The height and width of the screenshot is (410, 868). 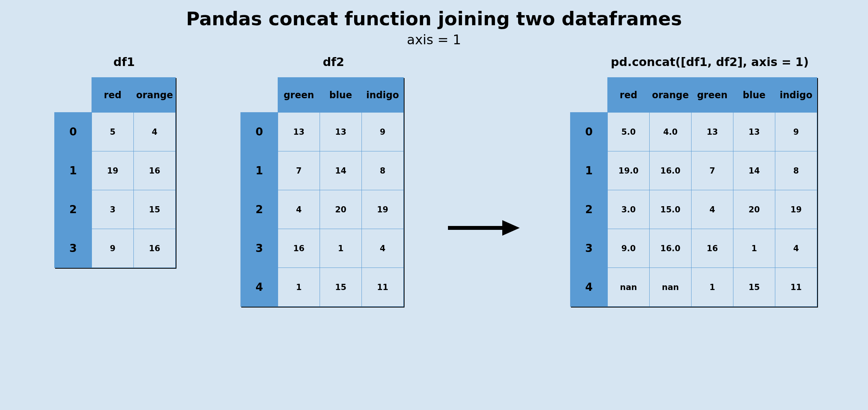 What do you see at coordinates (113, 132) in the screenshot?
I see `cell: 5` at bounding box center [113, 132].